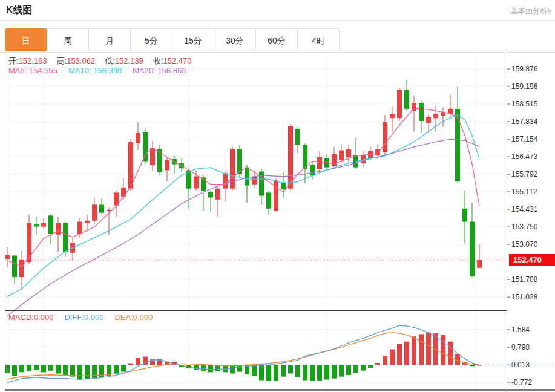 This screenshot has height=392, width=555. What do you see at coordinates (130, 60) in the screenshot?
I see `low-value: 152.139` at bounding box center [130, 60].